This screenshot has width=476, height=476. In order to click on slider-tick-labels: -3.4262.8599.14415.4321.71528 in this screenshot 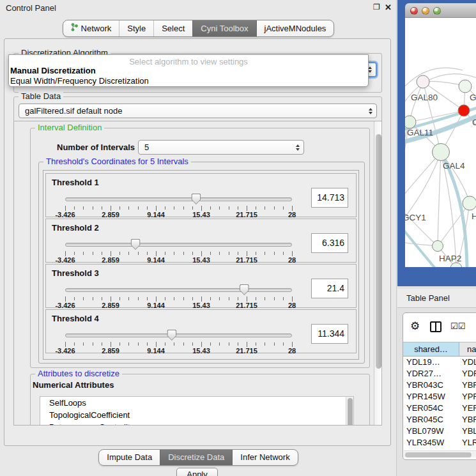, I will do `click(179, 215)`.